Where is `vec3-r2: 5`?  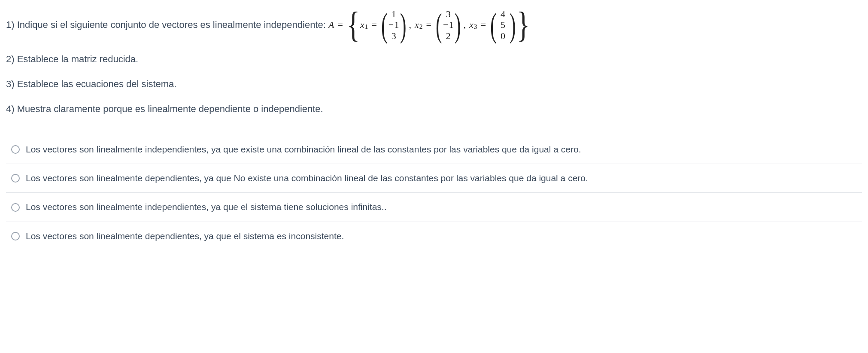
vec3-r2: 5 is located at coordinates (503, 25).